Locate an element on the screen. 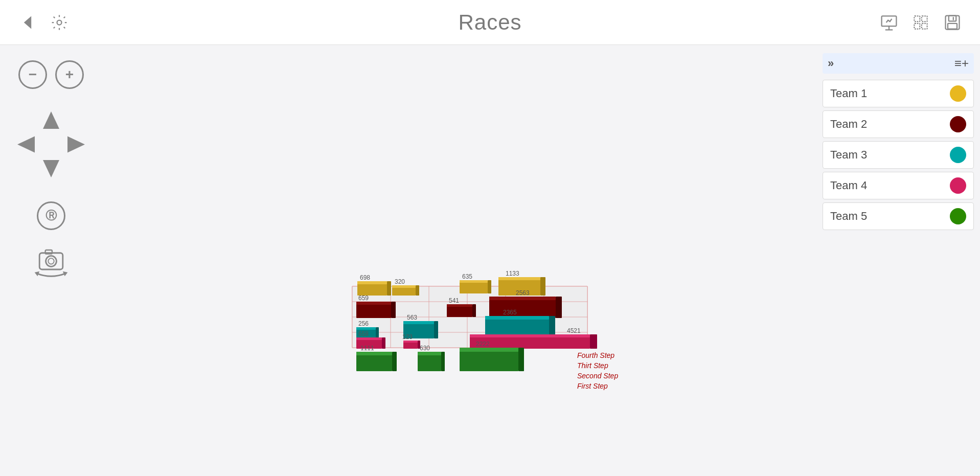 Image resolution: width=980 pixels, height=476 pixels. step-fourth-label: Fourth Step is located at coordinates (596, 355).